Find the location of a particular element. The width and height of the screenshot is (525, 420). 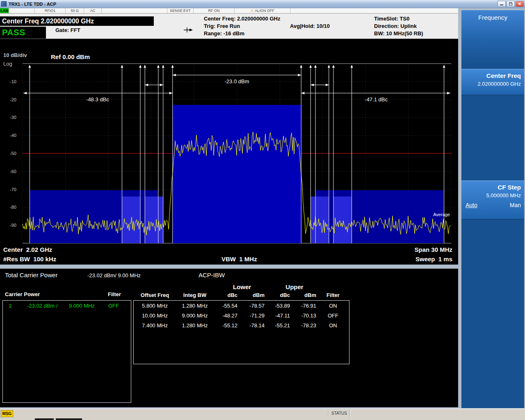

restore-button is located at coordinates (511, 4).